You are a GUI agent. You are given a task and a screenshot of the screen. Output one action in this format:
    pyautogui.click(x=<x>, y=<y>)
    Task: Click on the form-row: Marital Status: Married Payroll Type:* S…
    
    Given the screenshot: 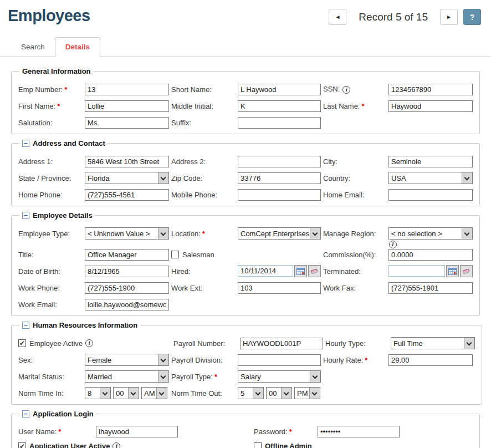 What is the action you would take?
    pyautogui.click(x=247, y=376)
    